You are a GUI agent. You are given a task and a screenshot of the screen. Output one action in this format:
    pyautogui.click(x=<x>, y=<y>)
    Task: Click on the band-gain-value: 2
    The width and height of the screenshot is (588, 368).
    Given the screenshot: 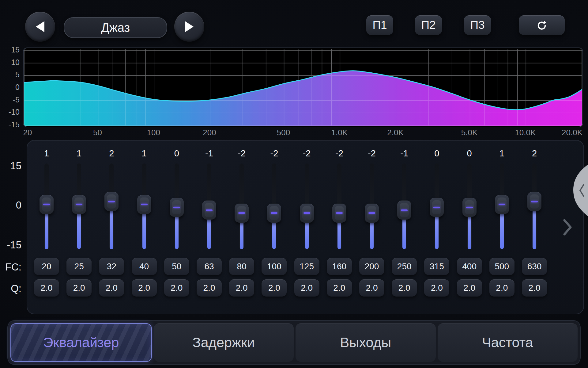 What is the action you would take?
    pyautogui.click(x=111, y=153)
    